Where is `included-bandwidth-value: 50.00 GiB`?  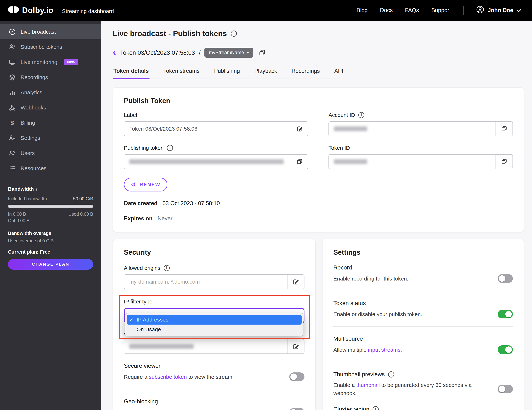 included-bandwidth-value: 50.00 GiB is located at coordinates (83, 199).